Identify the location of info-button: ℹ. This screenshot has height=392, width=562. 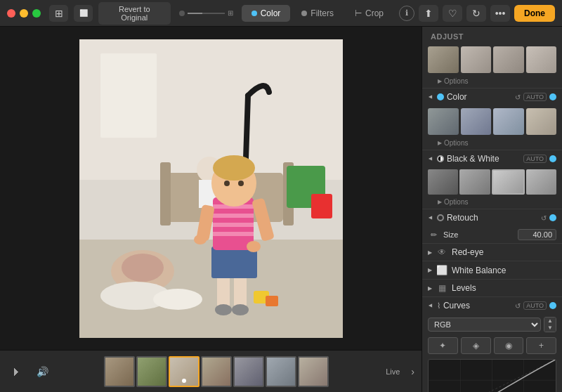
(407, 13).